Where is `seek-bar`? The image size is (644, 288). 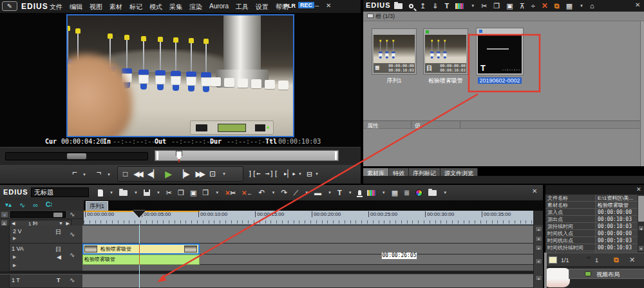
seek-bar is located at coordinates (247, 156).